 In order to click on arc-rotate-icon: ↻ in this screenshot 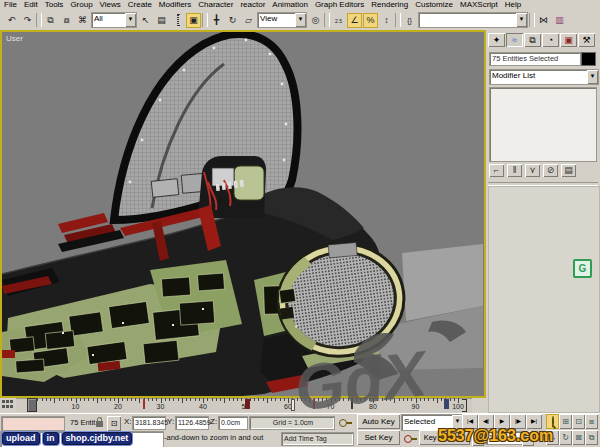, I will do `click(566, 438)`.